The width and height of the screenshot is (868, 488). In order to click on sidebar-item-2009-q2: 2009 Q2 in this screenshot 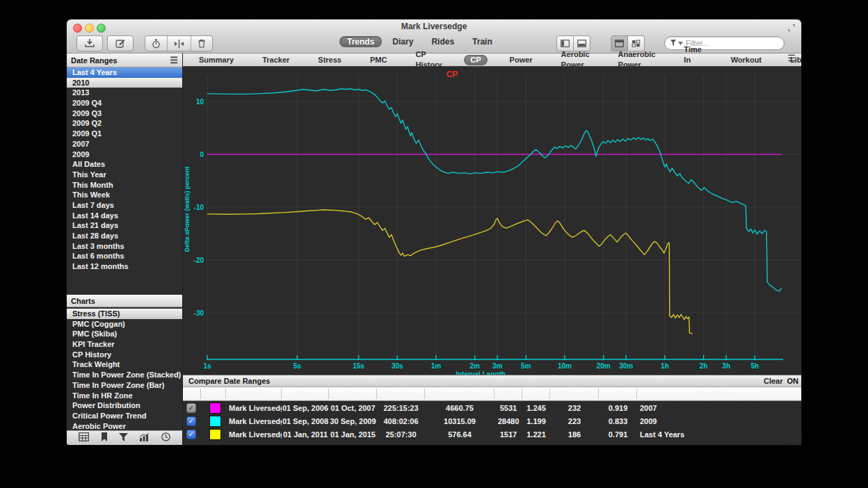, I will do `click(124, 124)`.